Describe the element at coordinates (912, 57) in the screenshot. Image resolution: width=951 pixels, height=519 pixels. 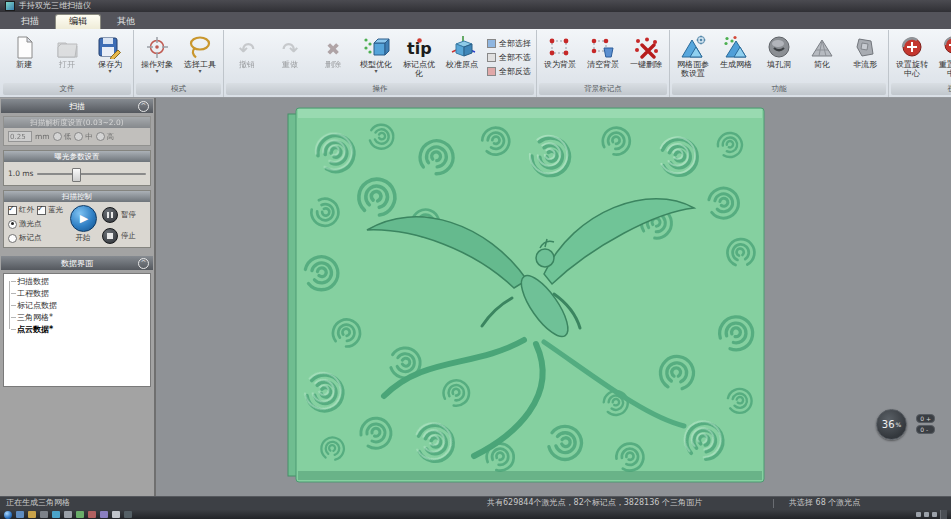
I see `set-rotation-center-button: 设置旋转中心` at that location.